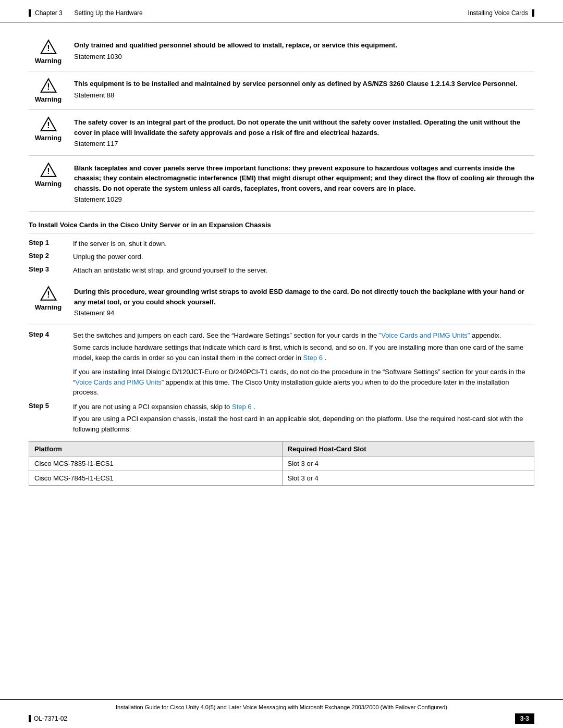 This screenshot has width=563, height=728. What do you see at coordinates (48, 183) in the screenshot?
I see `warning-label-4: Warning` at bounding box center [48, 183].